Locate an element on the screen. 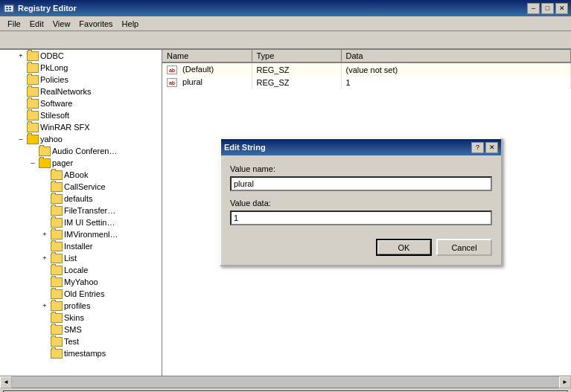 This screenshot has height=392, width=571. dialog-body: Value name: Value data: OK Cancel is located at coordinates (361, 210).